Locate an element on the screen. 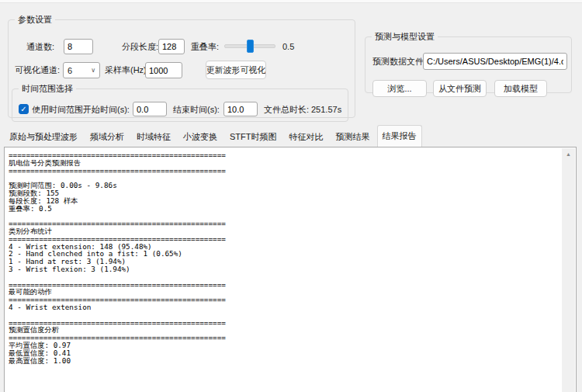 The width and height of the screenshot is (582, 392). tab-raw-preprocessed-waveform: 原始与预处理波形 is located at coordinates (43, 137).